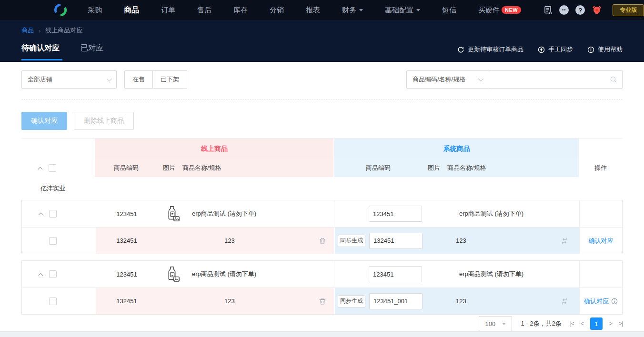 Image resolution: width=644 pixels, height=337 pixels. Describe the element at coordinates (60, 10) in the screenshot. I see `app-logo-icon` at that location.